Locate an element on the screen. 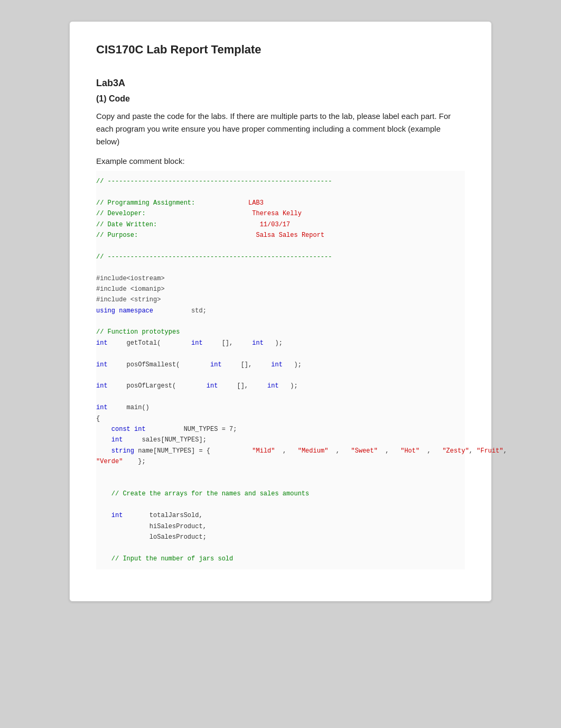 The width and height of the screenshot is (561, 728). lab-label: Lab3A is located at coordinates (280, 84).